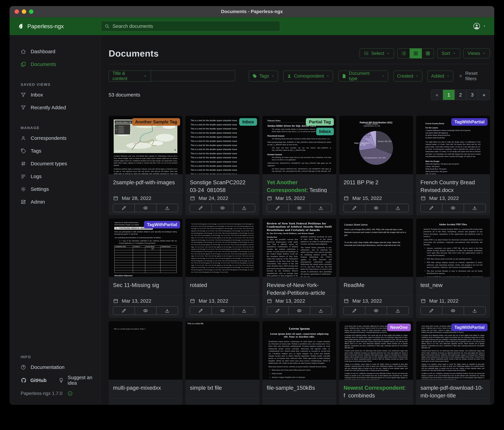 The height and width of the screenshot is (430, 504). I want to click on document-title: ReadMe, so click(376, 285).